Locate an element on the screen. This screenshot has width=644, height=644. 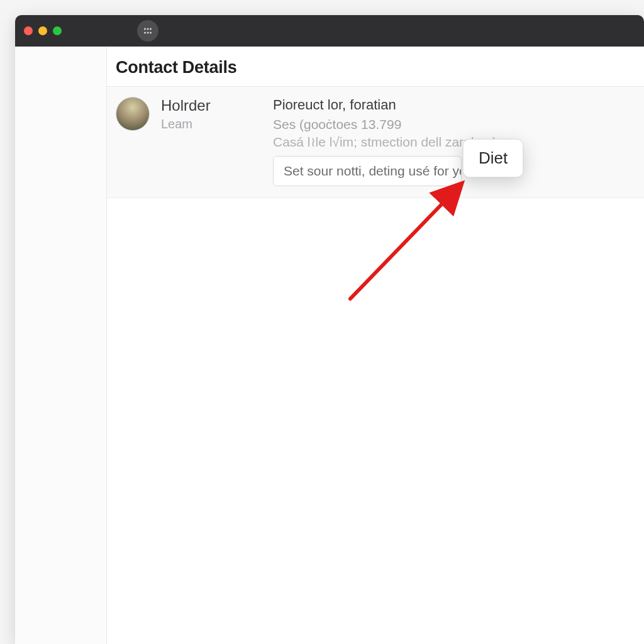
page-title: Contact Details is located at coordinates (375, 67).